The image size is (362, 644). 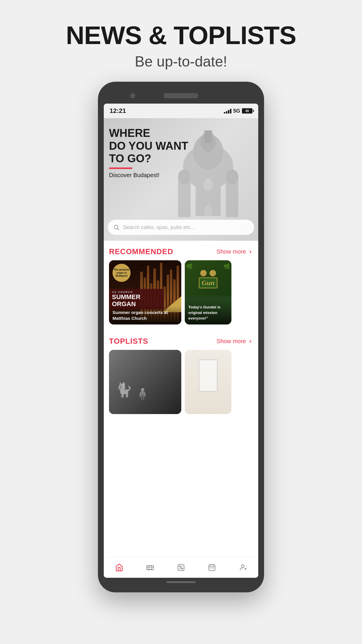 I want to click on toplists-title: TOPLISTS, so click(x=129, y=341).